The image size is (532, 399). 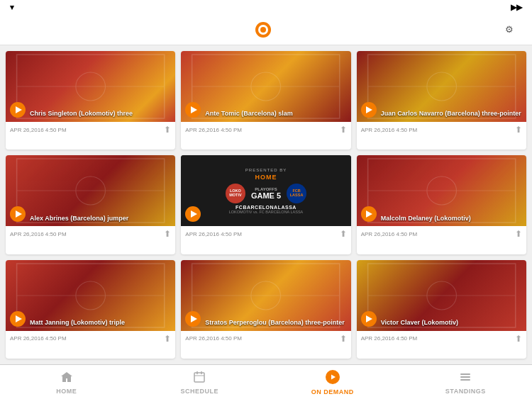 I want to click on video-label: Chris Singleton (Lokomotiv) three, so click(x=101, y=113).